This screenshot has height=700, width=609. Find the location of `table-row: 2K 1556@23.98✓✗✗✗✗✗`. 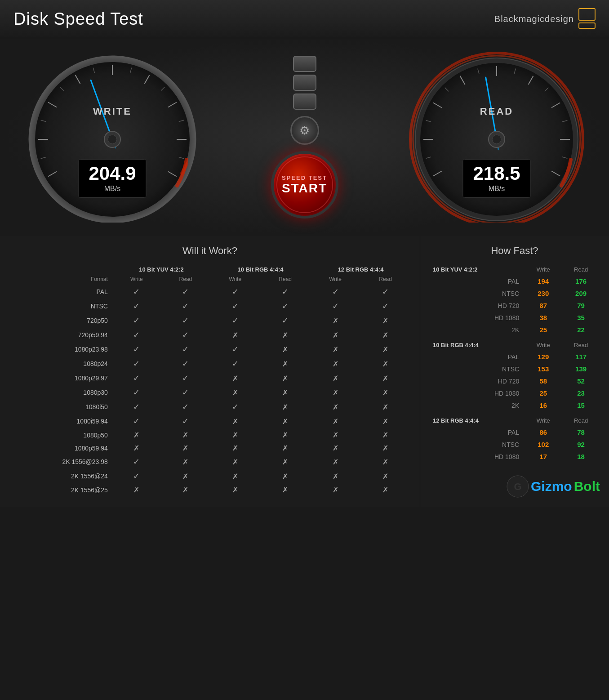

table-row: 2K 1556@23.98✓✗✗✗✗✗ is located at coordinates (210, 462).